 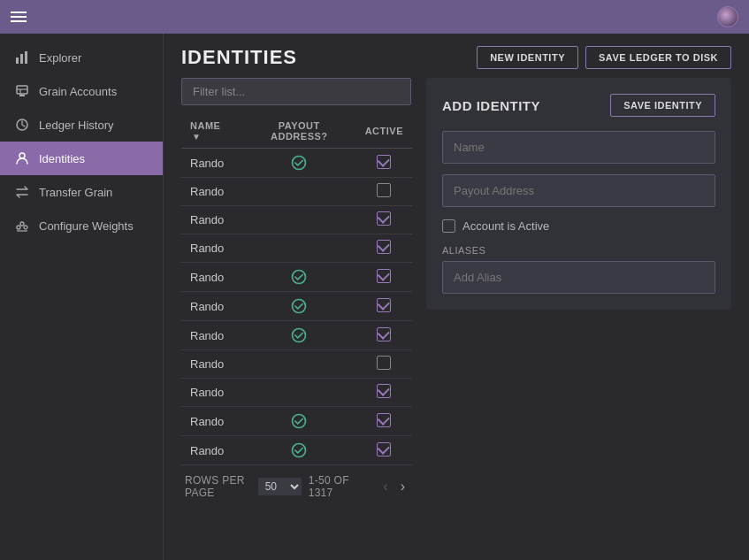 What do you see at coordinates (78, 92) in the screenshot?
I see `sidebar-label-grain-accounts: Grain Accounts` at bounding box center [78, 92].